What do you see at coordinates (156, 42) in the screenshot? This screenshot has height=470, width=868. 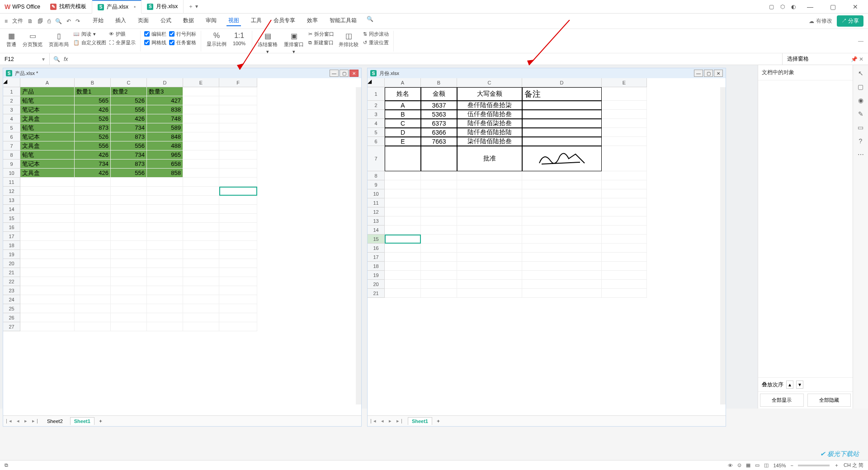 I see `chk-gridlines: 网格线` at bounding box center [156, 42].